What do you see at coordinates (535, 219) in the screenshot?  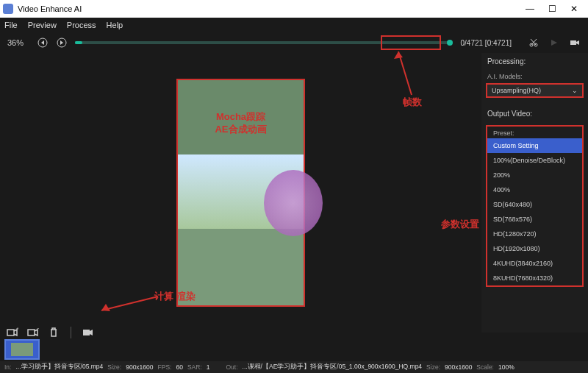 I see `preset-item: SD(768x576)` at bounding box center [535, 219].